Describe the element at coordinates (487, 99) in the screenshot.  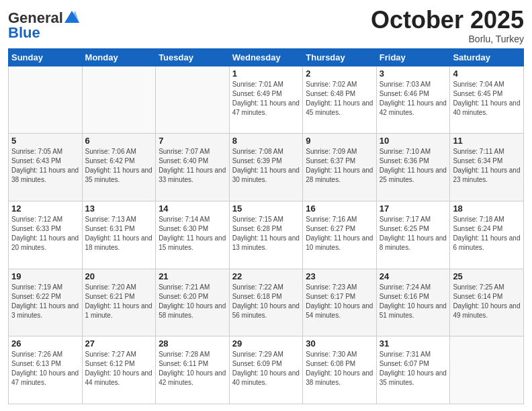
I see `table-row: 4Sunrise: 7:04 AM Sunset: 6:45 PM Daylig…` at that location.